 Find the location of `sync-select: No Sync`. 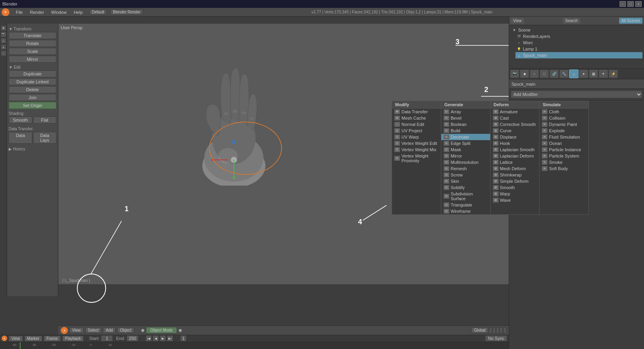

sync-select: No Sync is located at coordinates (496, 338).